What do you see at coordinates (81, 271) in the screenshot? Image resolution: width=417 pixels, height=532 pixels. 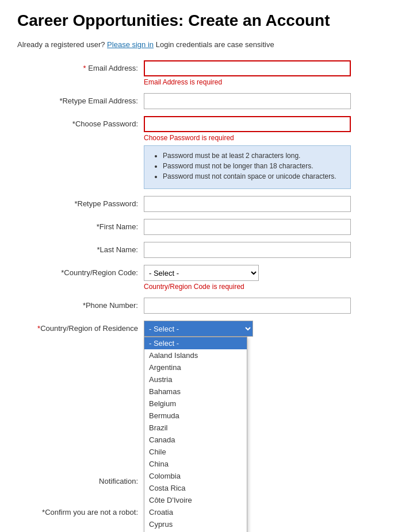 I see `country-code-label: *Country/Region Code:` at bounding box center [81, 271].